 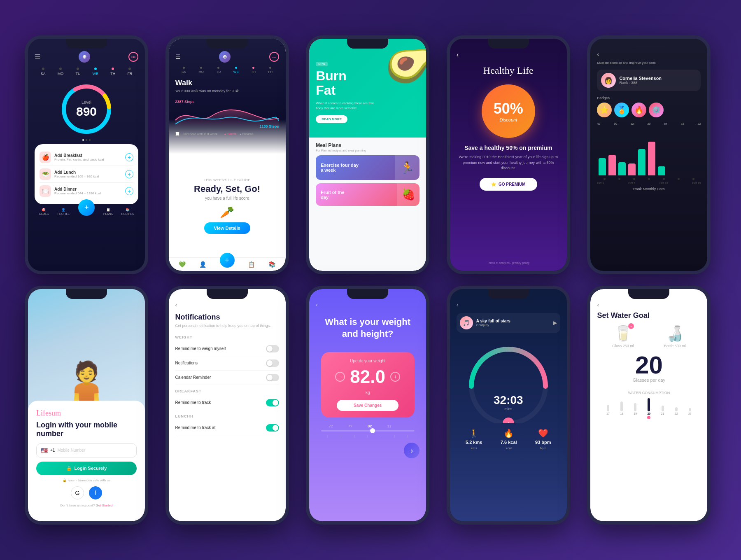 What do you see at coordinates (509, 433) in the screenshot?
I see `kcal-icon: 🔥` at bounding box center [509, 433].